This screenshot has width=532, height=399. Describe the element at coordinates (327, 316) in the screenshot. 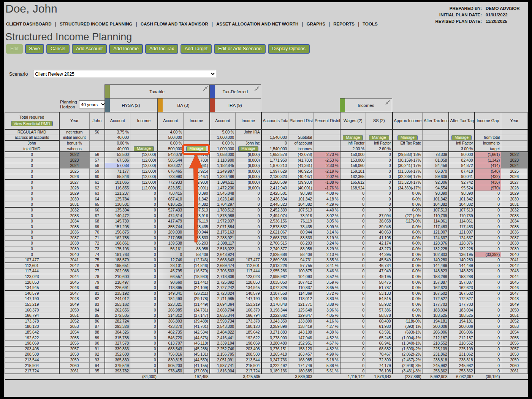

I see `cell-percent-distribution: 4.05 %` at that location.